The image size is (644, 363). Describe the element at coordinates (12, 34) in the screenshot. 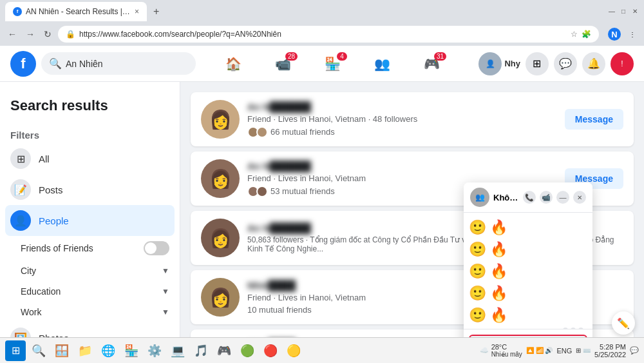

I see `back-button: ←` at that location.